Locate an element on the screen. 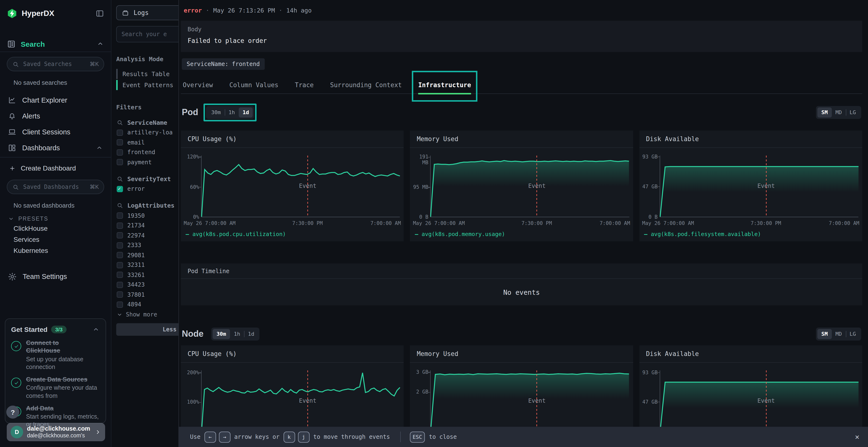  filter-group-name: LogAttributes is located at coordinates (151, 205).